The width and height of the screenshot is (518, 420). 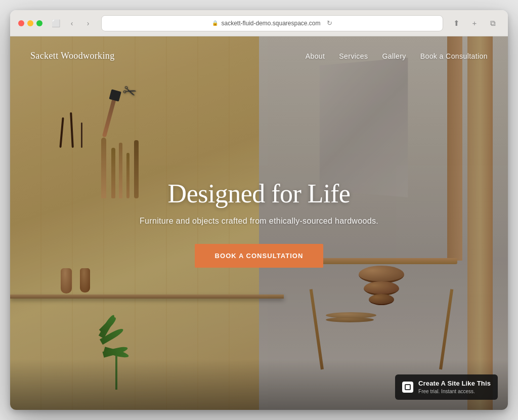 What do you see at coordinates (21, 23) in the screenshot?
I see `close-button` at bounding box center [21, 23].